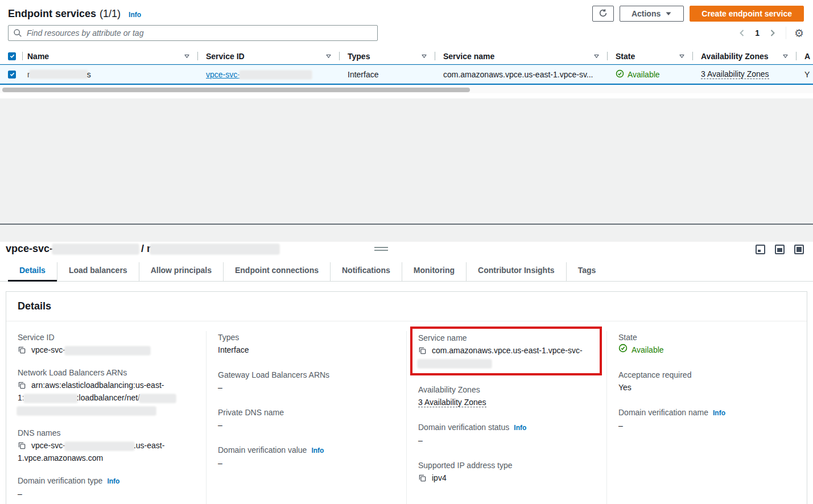 This screenshot has height=504, width=813. What do you see at coordinates (381, 250) in the screenshot?
I see `drag-handle-icon` at bounding box center [381, 250].